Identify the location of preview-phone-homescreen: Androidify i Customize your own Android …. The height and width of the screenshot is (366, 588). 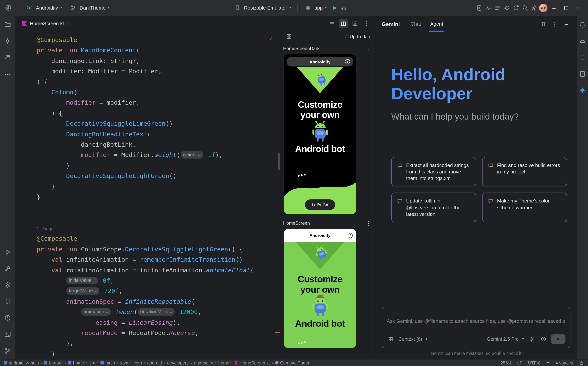
(320, 289).